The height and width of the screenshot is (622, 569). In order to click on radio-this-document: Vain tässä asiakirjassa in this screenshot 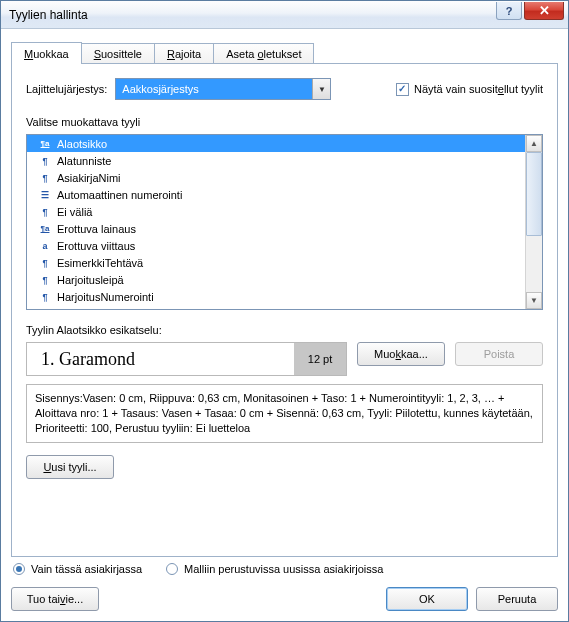, I will do `click(78, 569)`.